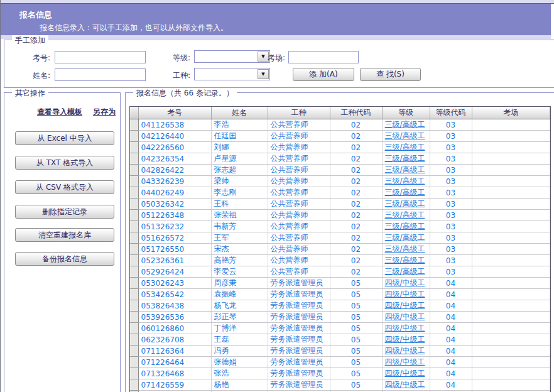 This screenshot has height=392, width=554. Describe the element at coordinates (340, 193) in the screenshot. I see `table-row: 044026249李志刚公共营养师02三级/高级工03` at that location.